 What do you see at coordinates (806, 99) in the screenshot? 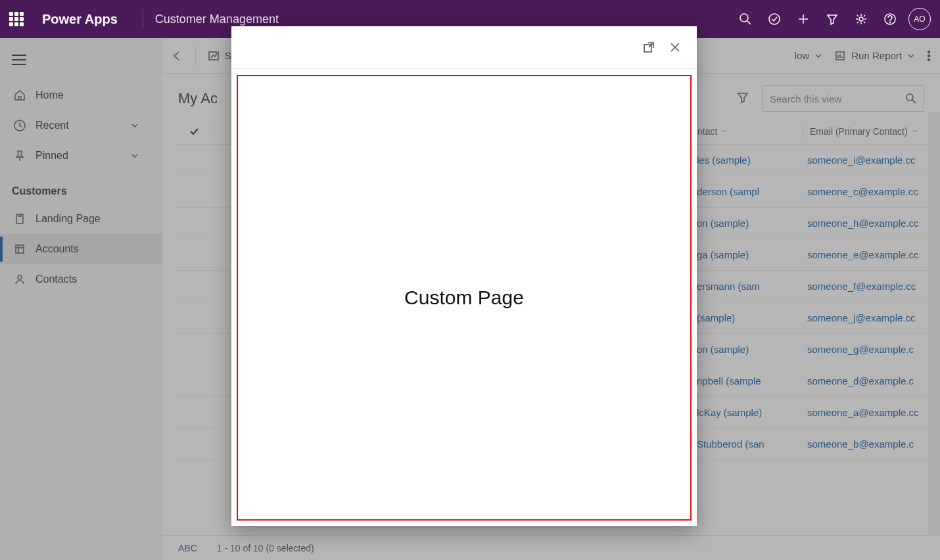
I see `search-placeholder: Search this view` at bounding box center [806, 99].